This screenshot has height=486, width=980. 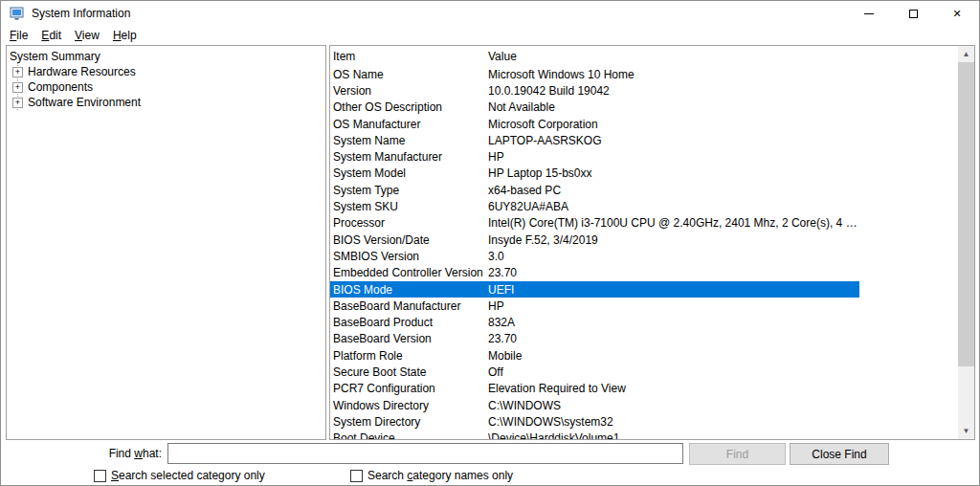 What do you see at coordinates (408, 322) in the screenshot?
I see `info-item-cell: BaseBoard Product` at bounding box center [408, 322].